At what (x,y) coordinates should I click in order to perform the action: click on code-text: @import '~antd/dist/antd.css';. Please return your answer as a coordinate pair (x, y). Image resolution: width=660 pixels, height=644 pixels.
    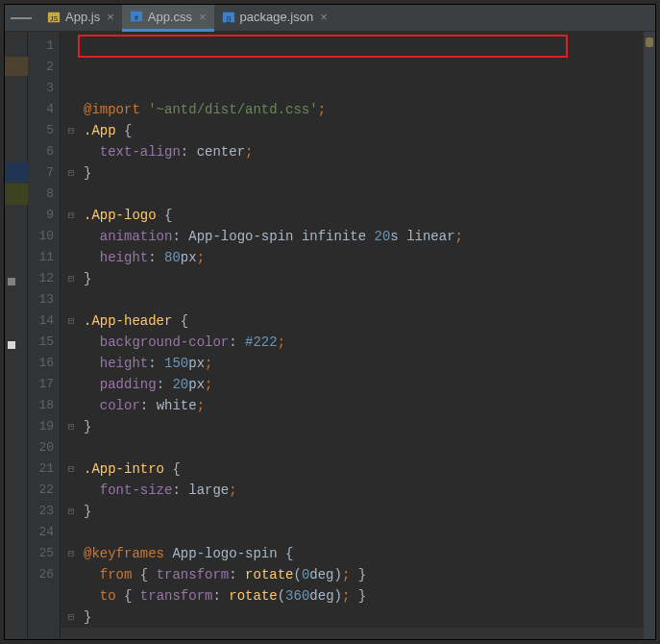
    Looking at the image, I should click on (363, 110).